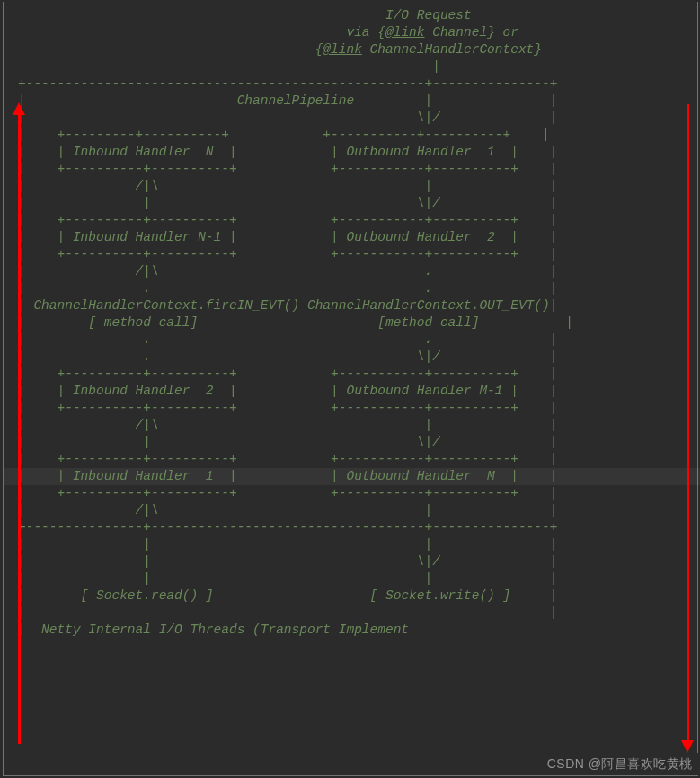  What do you see at coordinates (143, 323) in the screenshot?
I see `inbound-call: [ method call]` at bounding box center [143, 323].